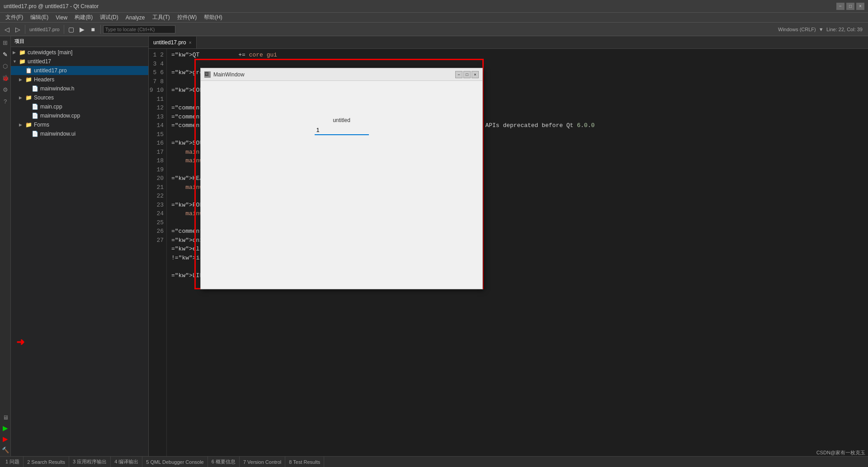  What do you see at coordinates (850, 6) in the screenshot?
I see `window-controls: − □ ×` at bounding box center [850, 6].